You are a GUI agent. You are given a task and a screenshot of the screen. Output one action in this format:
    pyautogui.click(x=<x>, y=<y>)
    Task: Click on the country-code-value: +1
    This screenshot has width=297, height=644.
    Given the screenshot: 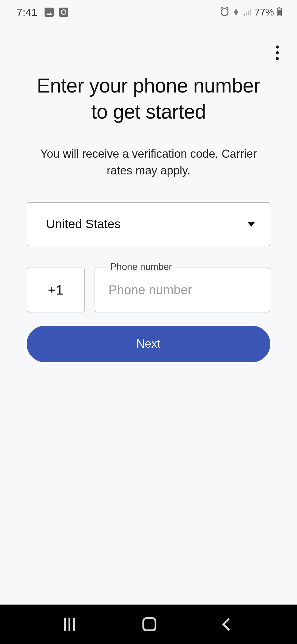 What is the action you would take?
    pyautogui.click(x=56, y=290)
    